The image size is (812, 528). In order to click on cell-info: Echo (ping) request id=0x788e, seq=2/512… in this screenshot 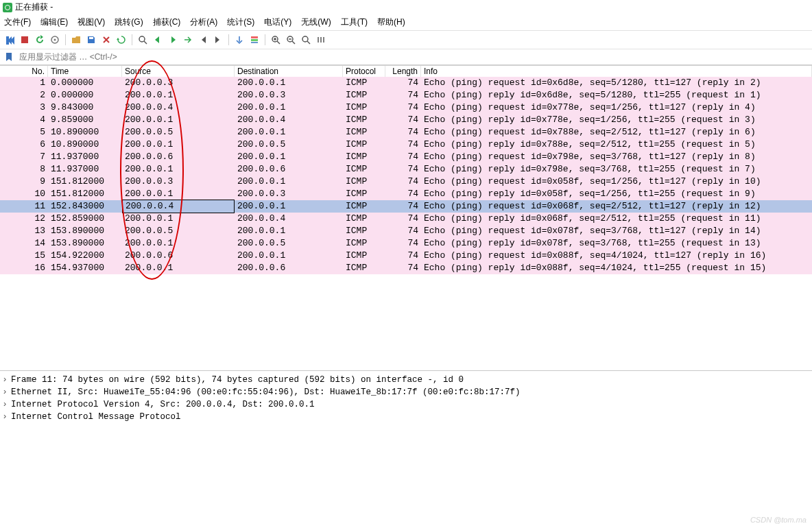, I will do `click(617, 132)`.